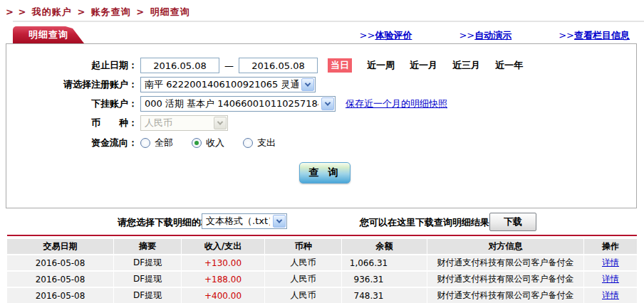 The width and height of the screenshot is (644, 303). I want to click on last-year-quick-button: 近一年, so click(509, 65).